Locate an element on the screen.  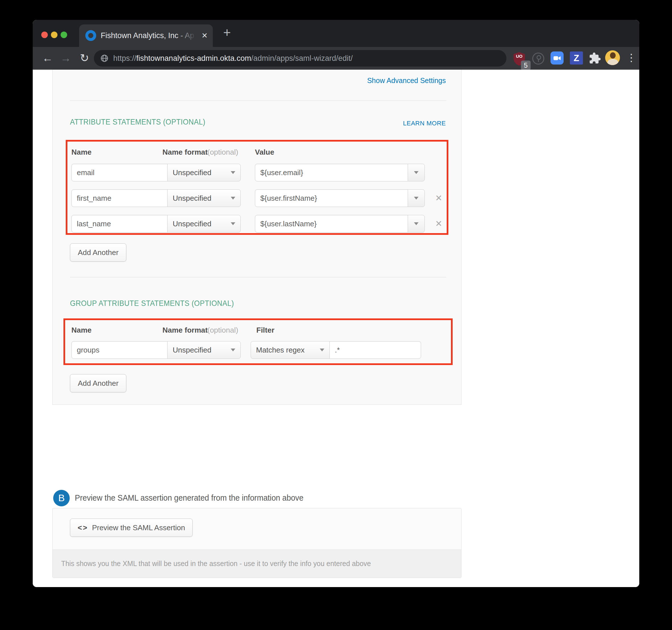
okta-favicon-icon is located at coordinates (91, 35).